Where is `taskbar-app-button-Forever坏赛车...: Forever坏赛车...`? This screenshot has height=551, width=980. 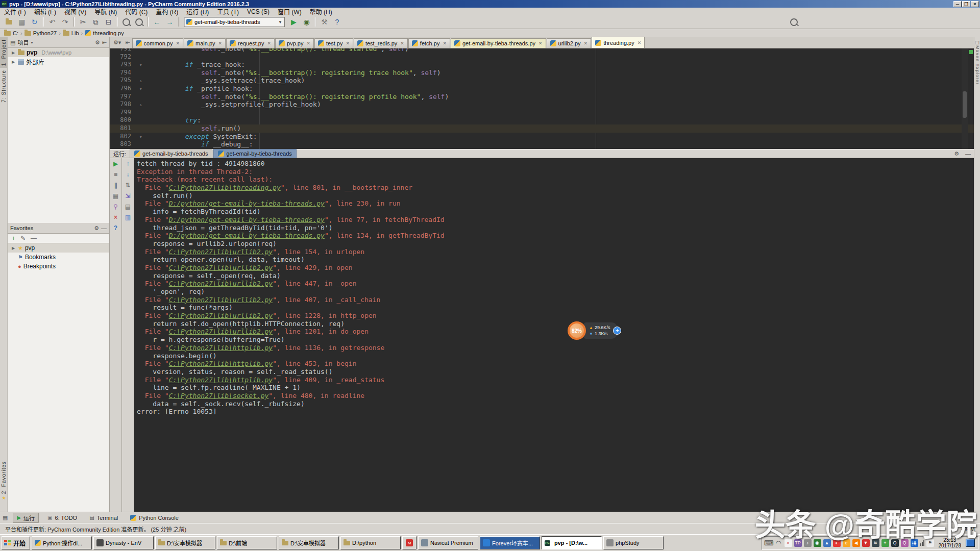 taskbar-app-button-Forever坏赛车...: Forever坏赛车... is located at coordinates (510, 543).